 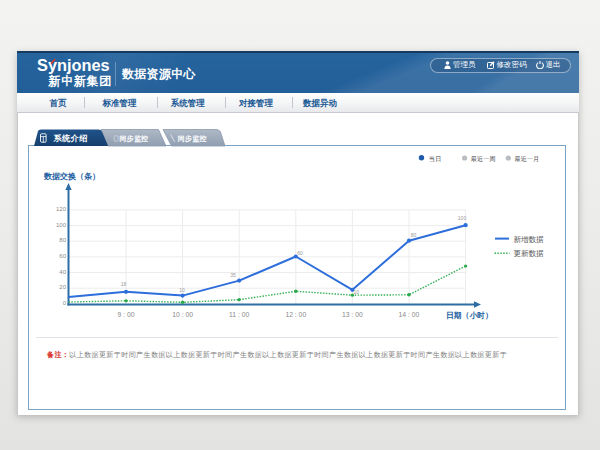 What do you see at coordinates (484, 158) in the screenshot?
I see `svg-text: 最近一周` at bounding box center [484, 158].